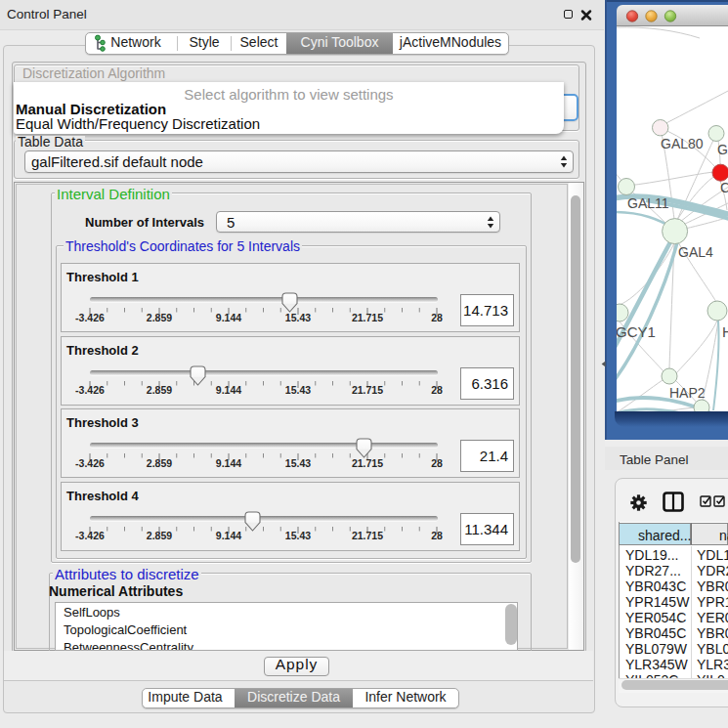 Image resolution: width=728 pixels, height=728 pixels. What do you see at coordinates (688, 393) in the screenshot?
I see `svg-text: HAP2` at bounding box center [688, 393].